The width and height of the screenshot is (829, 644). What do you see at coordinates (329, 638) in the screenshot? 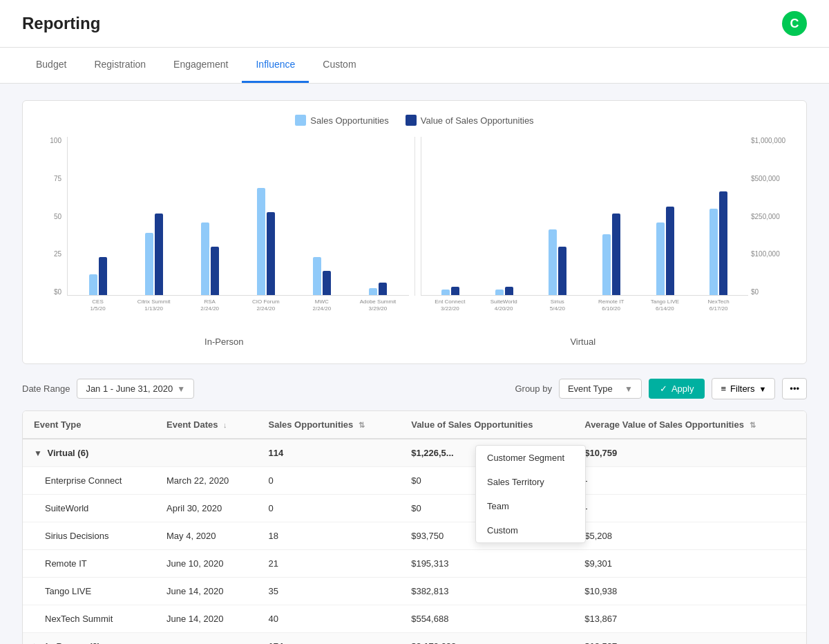
I see `group-inperson-opps: 174` at bounding box center [329, 638].